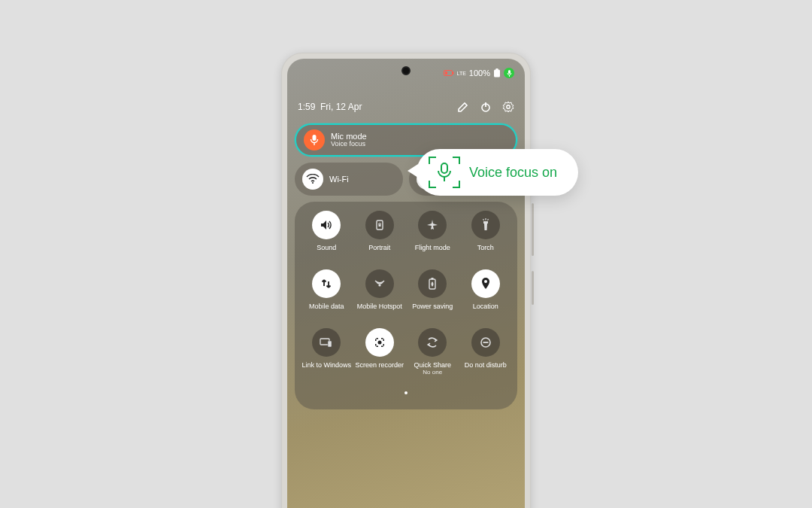 The height and width of the screenshot is (508, 812). Describe the element at coordinates (379, 369) in the screenshot. I see `tile-label: Screen recorder` at that location.